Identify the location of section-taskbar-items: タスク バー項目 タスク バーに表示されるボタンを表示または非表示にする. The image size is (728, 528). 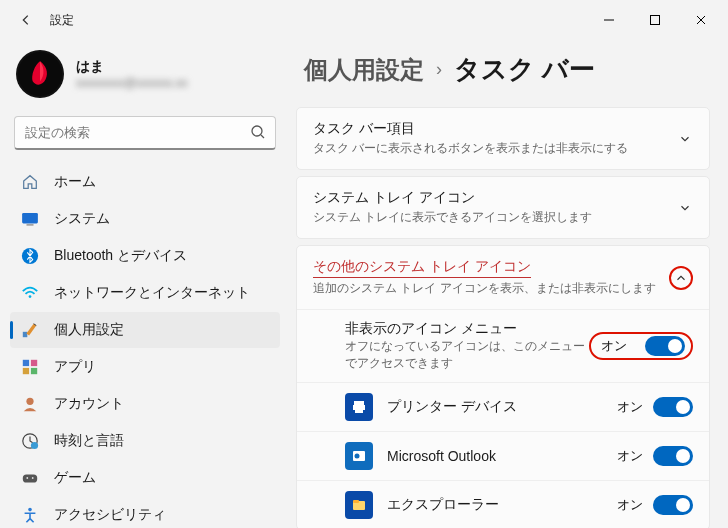
(503, 138).